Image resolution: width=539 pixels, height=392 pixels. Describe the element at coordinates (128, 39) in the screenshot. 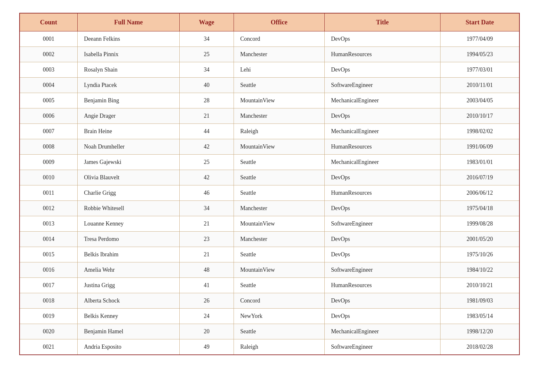

I see `cell-full-name: Deeann Felkins` at that location.